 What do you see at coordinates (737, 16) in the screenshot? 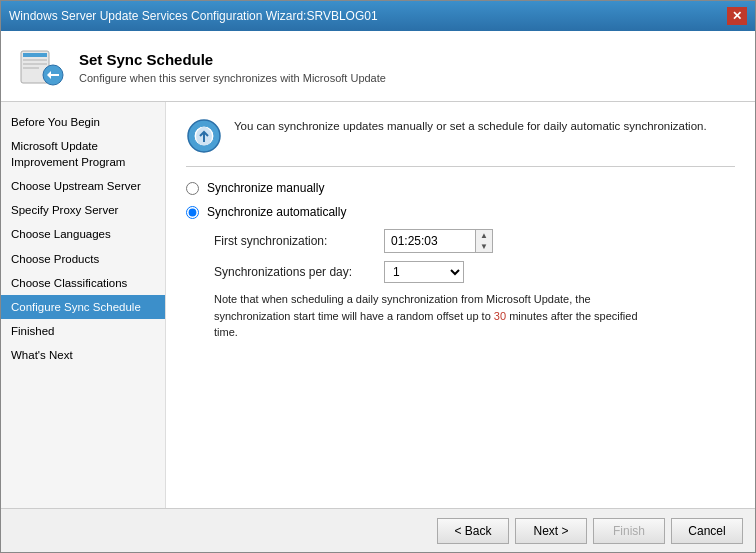
I see `close-button: ✕` at bounding box center [737, 16].